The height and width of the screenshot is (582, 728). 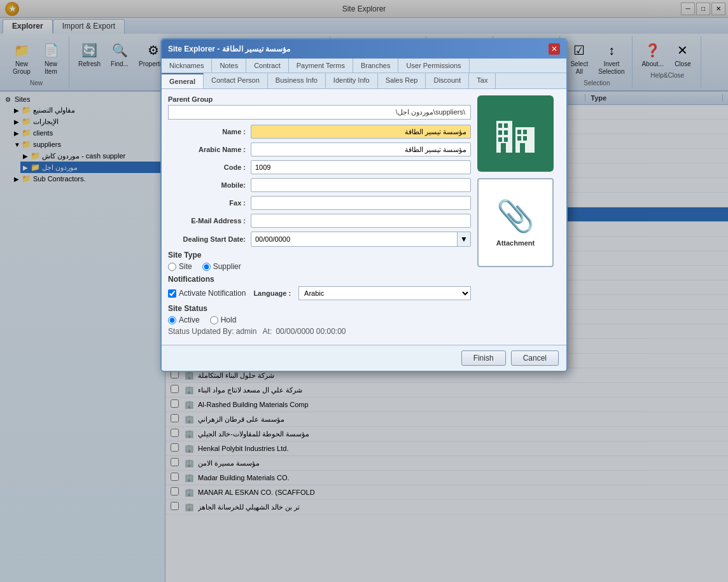 What do you see at coordinates (209, 203) in the screenshot?
I see `fax-label: Fax :` at bounding box center [209, 203].